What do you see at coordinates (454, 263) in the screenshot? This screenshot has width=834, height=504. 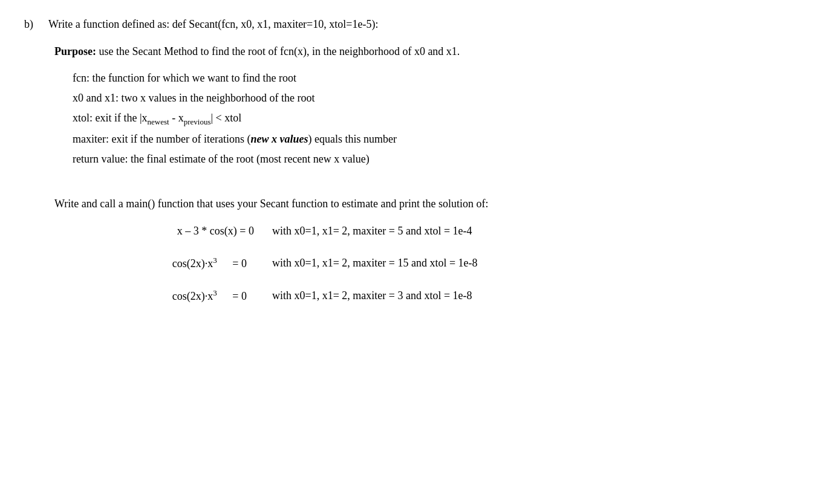 I see `equations-section: x – 3 * cos(x) = 0 with x0=1, x1= 2, max…` at bounding box center [454, 263].